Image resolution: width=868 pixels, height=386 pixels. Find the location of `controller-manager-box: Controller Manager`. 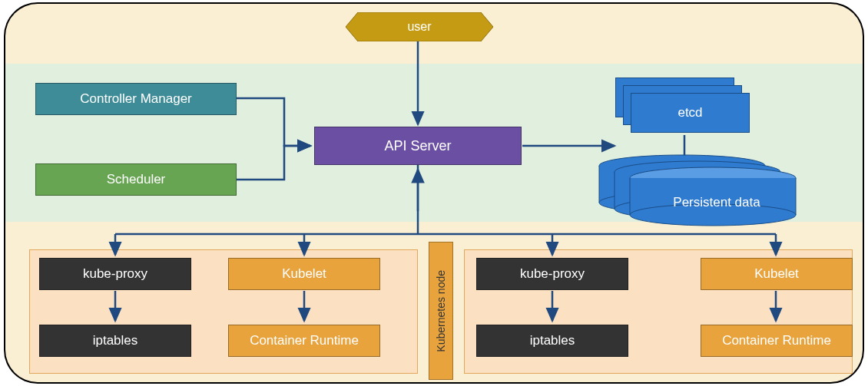

controller-manager-box: Controller Manager is located at coordinates (136, 99).